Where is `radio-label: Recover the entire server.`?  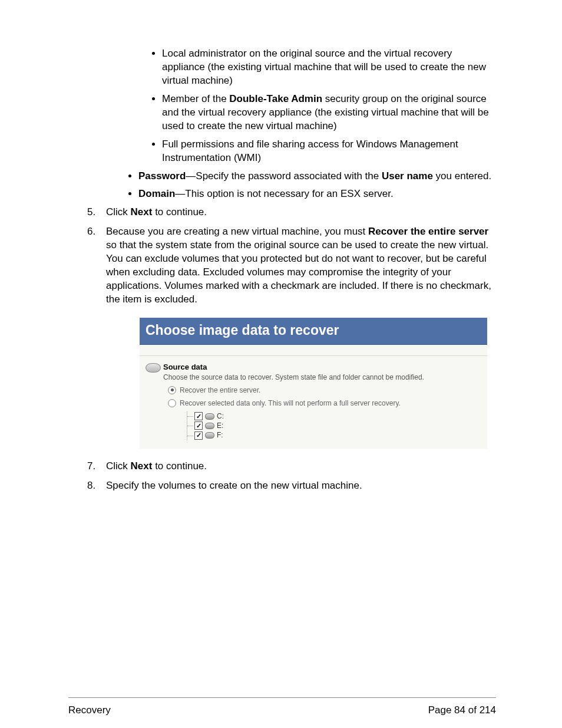 radio-label: Recover the entire server. is located at coordinates (220, 390).